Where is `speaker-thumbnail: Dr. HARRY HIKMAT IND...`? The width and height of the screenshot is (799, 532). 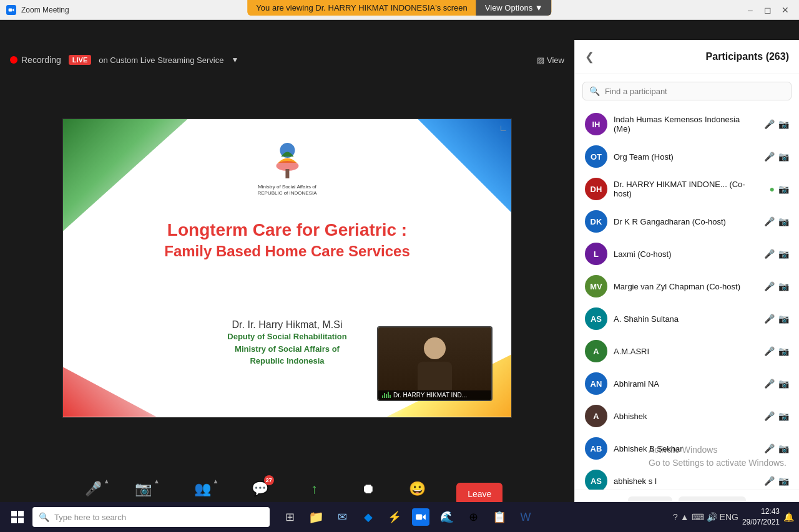 speaker-thumbnail: Dr. HARRY HIKMAT IND... is located at coordinates (434, 364).